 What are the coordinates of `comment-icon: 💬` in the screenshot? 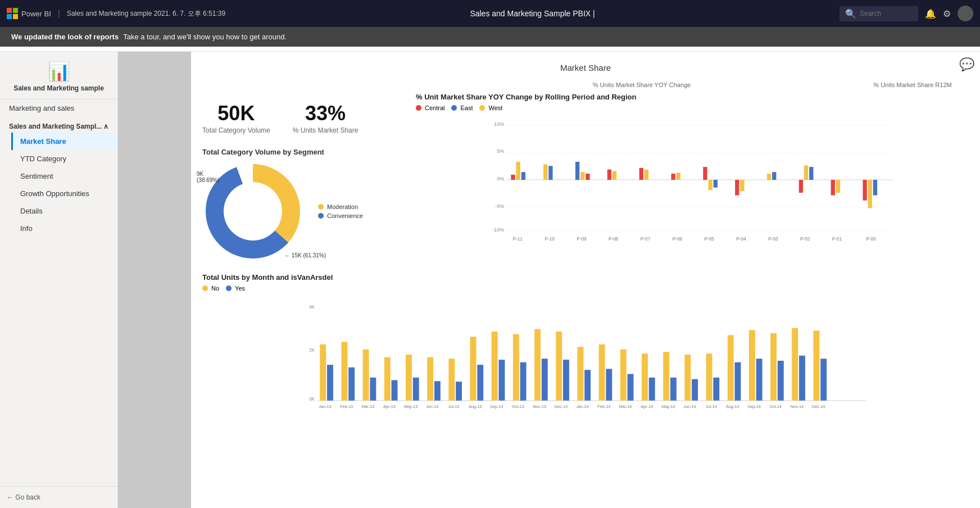 It's located at (967, 65).